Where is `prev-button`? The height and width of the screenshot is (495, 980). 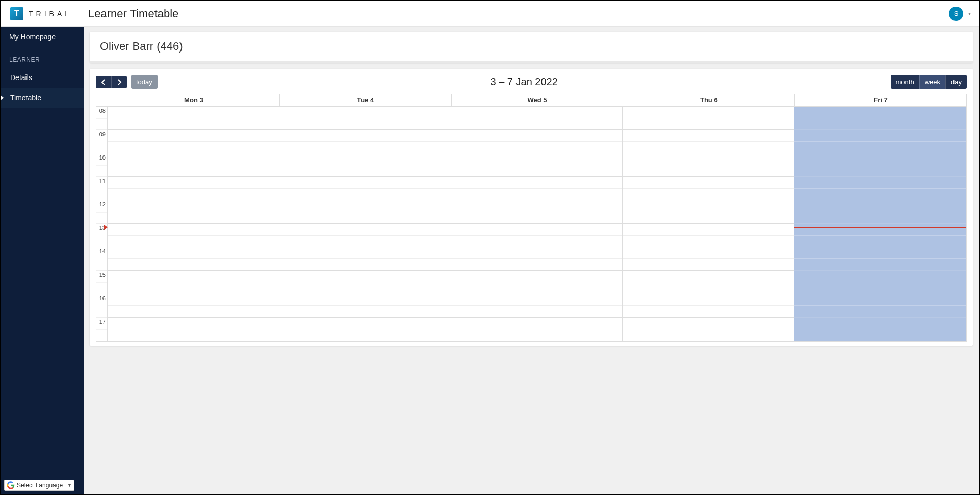 prev-button is located at coordinates (104, 82).